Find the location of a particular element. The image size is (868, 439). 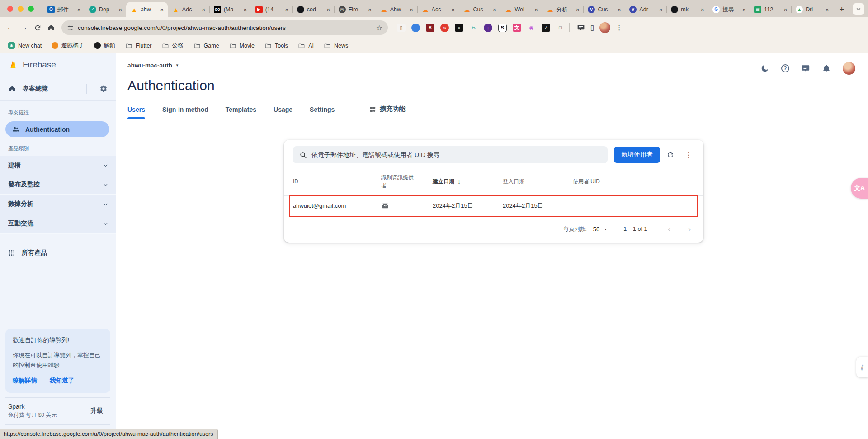

project-switcher: ahwu-mac-auth ▼ is located at coordinates (153, 65).